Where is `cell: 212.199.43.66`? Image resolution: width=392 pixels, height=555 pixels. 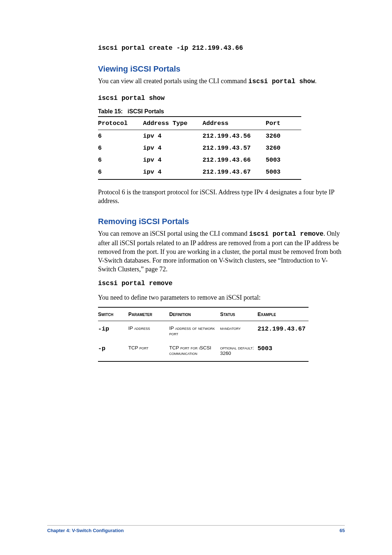
cell: 212.199.43.66 is located at coordinates (234, 160).